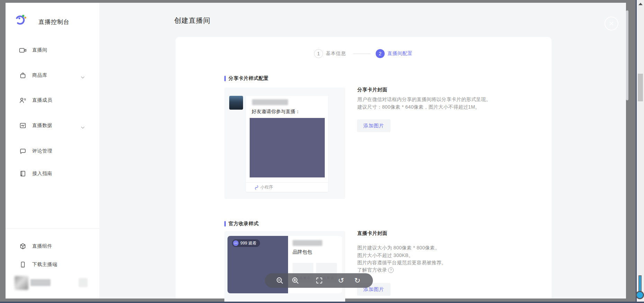  I want to click on window-border-bottom, so click(322, 302).